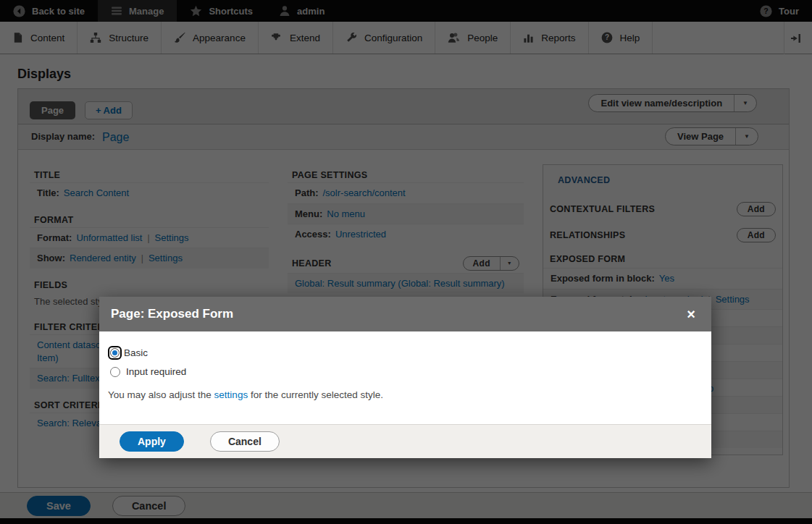  I want to click on dialog-header: Page: Exposed Form ×, so click(406, 314).